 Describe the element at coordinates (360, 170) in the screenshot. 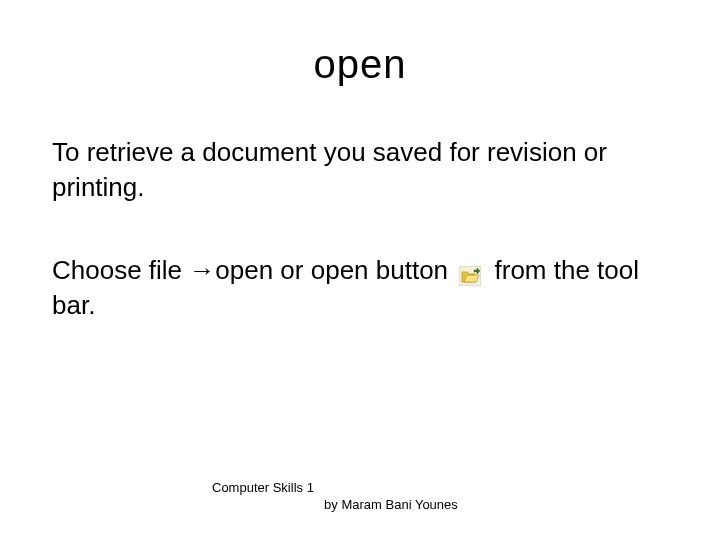

I see `description-paragraph: To retrieve a document you saved for rev…` at that location.